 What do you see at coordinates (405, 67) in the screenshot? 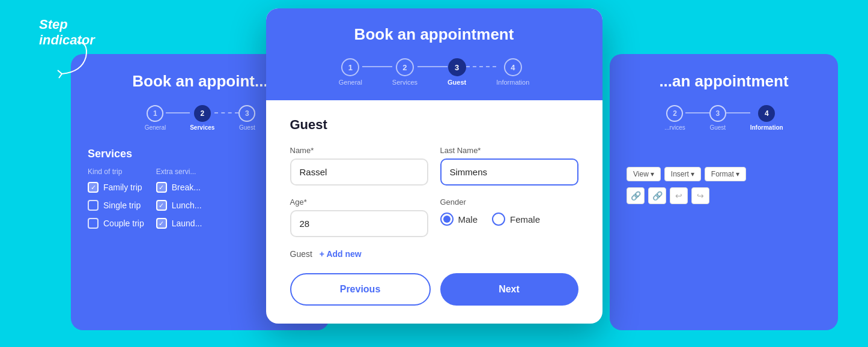
I see `modal-step-circle-2: 2` at bounding box center [405, 67].